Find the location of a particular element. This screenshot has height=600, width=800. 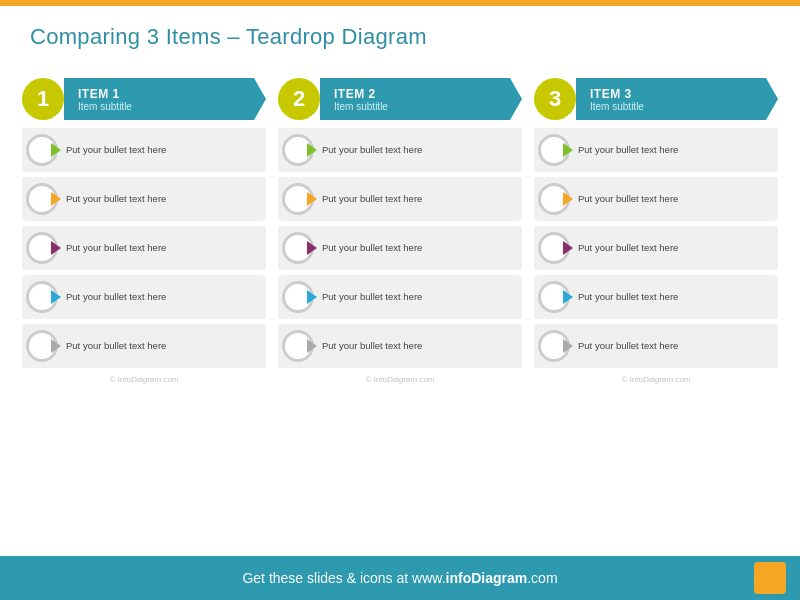

col-number-3: 3 is located at coordinates (555, 99).